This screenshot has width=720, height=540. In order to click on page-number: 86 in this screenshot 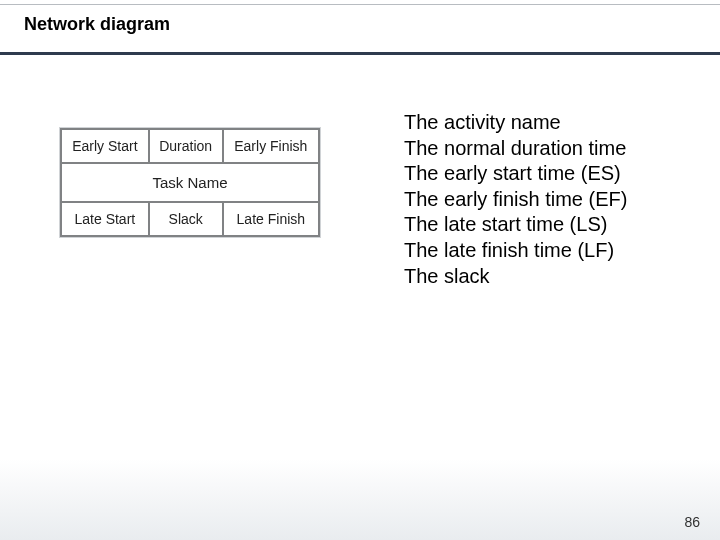, I will do `click(692, 522)`.